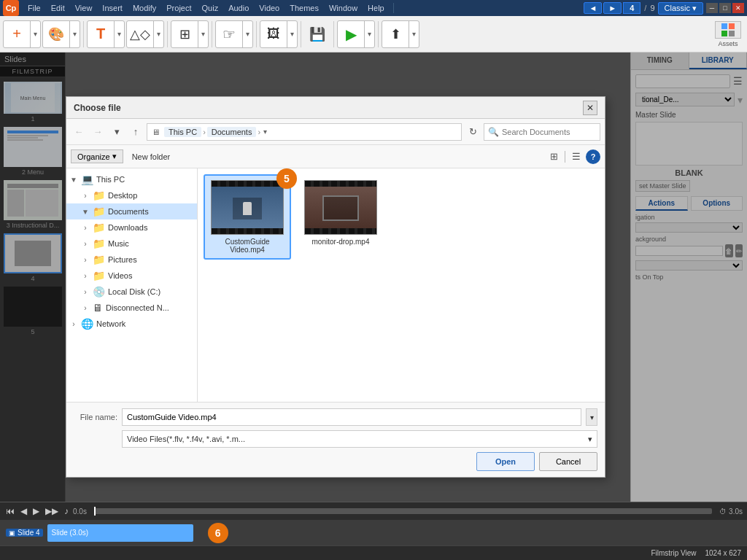  What do you see at coordinates (269, 8) in the screenshot?
I see `menu-video: Video` at bounding box center [269, 8].